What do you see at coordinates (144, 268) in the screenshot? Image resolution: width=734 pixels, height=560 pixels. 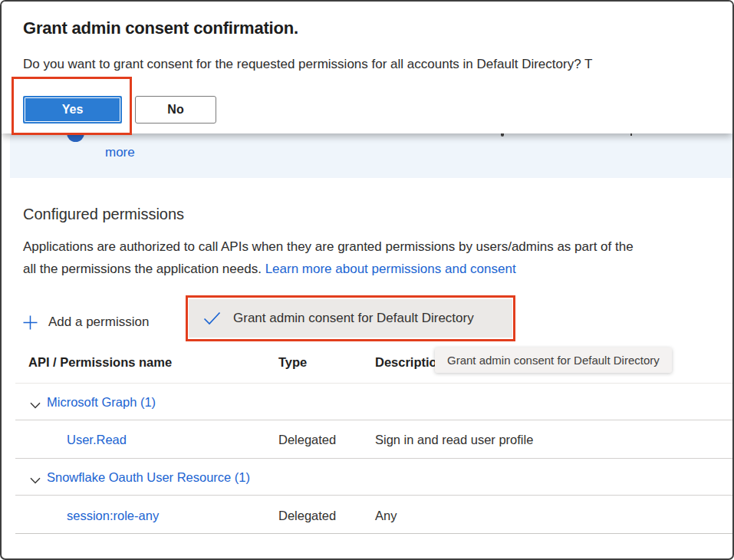 I see `section-description-text: all the permissions the application need…` at bounding box center [144, 268].